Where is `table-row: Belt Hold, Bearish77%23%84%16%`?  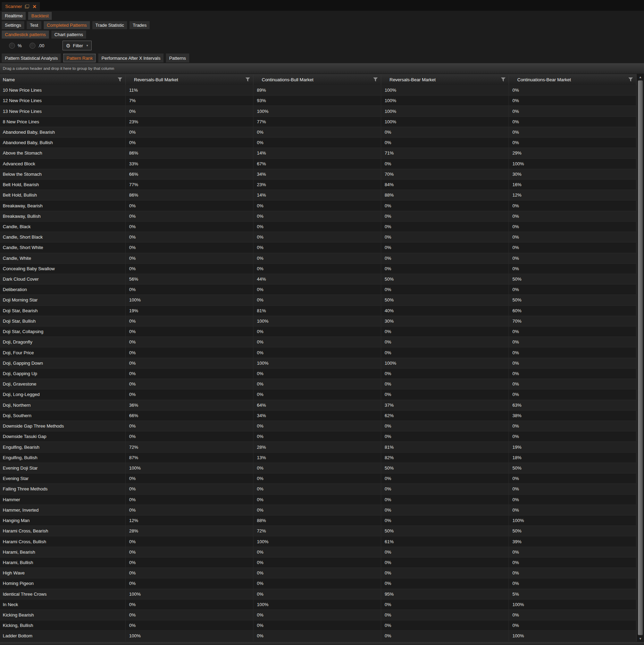
table-row: Belt Hold, Bearish77%23%84%16% is located at coordinates (318, 185).